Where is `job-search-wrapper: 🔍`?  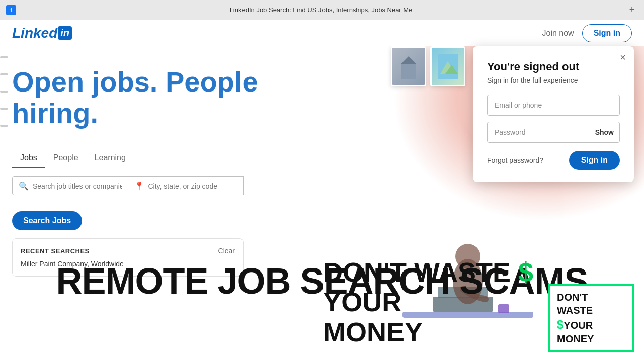 job-search-wrapper: 🔍 is located at coordinates (70, 186).